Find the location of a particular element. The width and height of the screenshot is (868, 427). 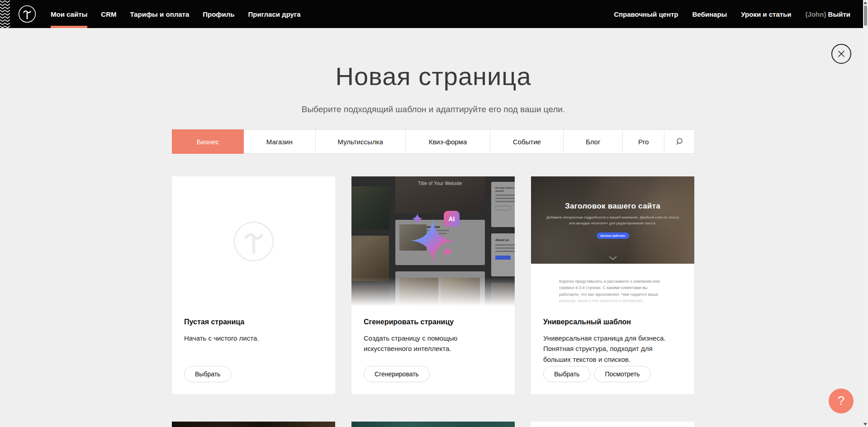

nav-item-profile: Профиль is located at coordinates (218, 14).